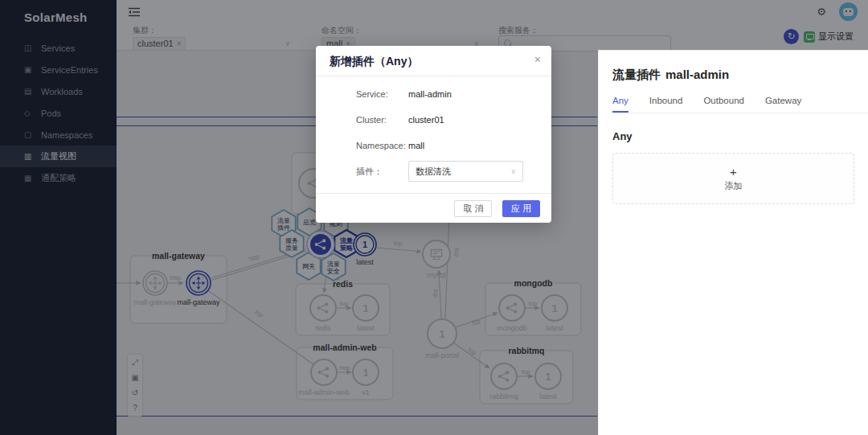 The height and width of the screenshot is (435, 868). Describe the element at coordinates (434, 207) in the screenshot. I see `modal-footer: 取 消 应 用` at that location.